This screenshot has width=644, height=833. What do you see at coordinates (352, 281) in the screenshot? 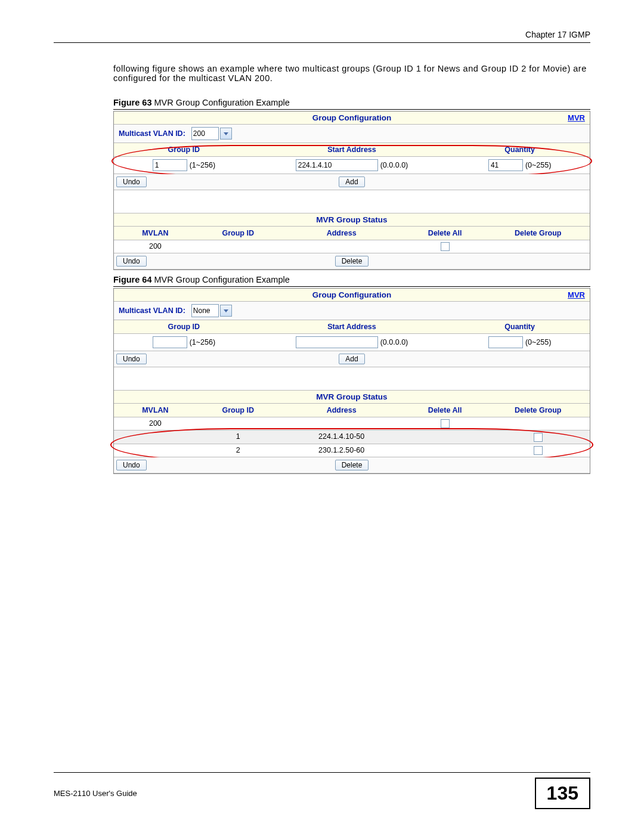
I see `figure64-caption: Figure 64 MVR Group Configuration Exampl…` at bounding box center [352, 281].